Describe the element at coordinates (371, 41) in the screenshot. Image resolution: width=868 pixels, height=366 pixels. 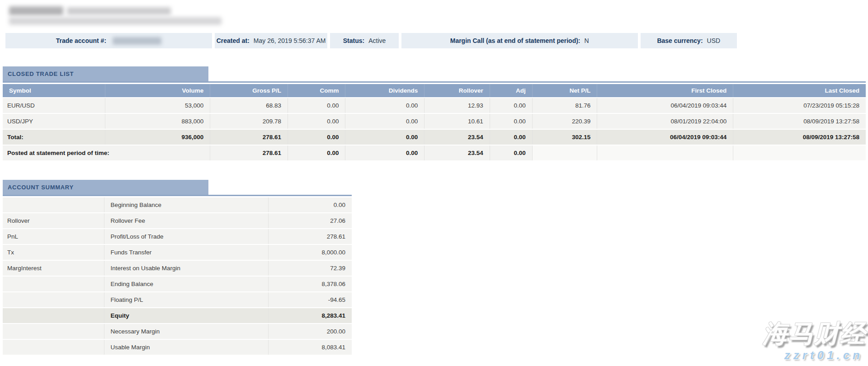
I see `account-info-bar: Trade account #: Created at: May 26, 201…` at that location.